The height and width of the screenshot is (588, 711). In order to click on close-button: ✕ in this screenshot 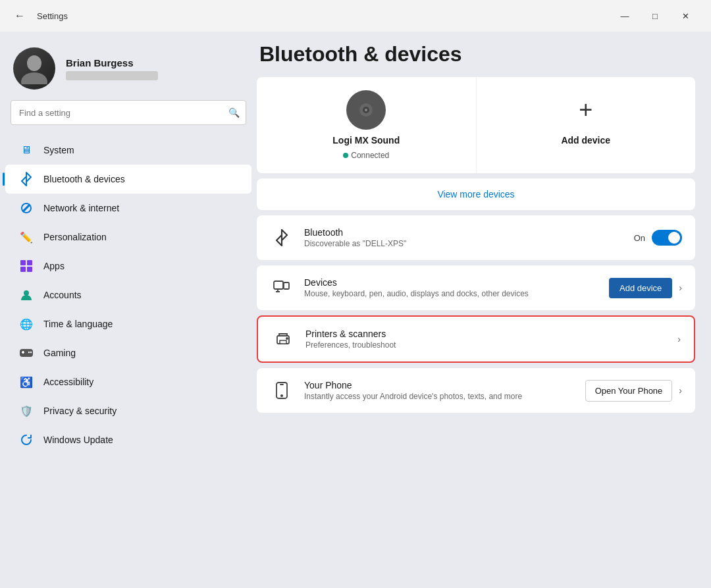, I will do `click(685, 16)`.